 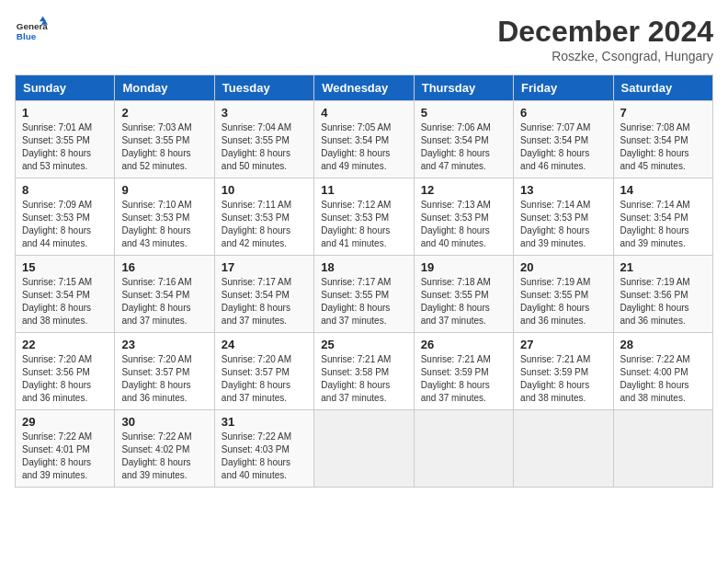 I want to click on cell-info: Sunrise: 7:11 AMSunset: 3:53 PMDaylight:…, so click(x=256, y=224).